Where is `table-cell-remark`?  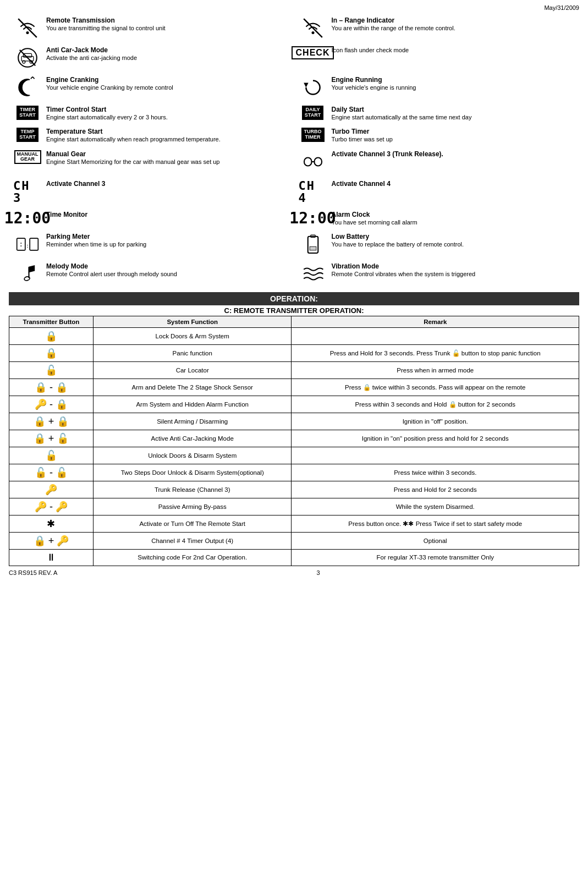 table-cell-remark is located at coordinates (436, 336).